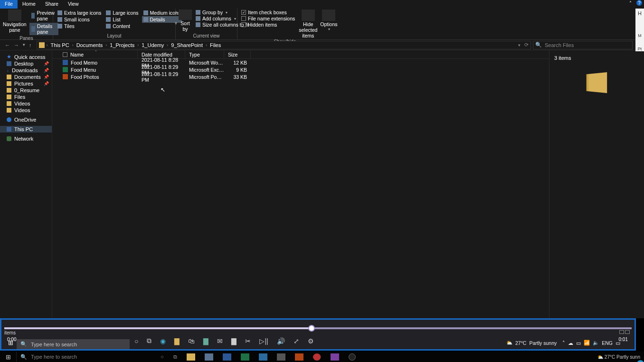  Describe the element at coordinates (317, 357) in the screenshot. I see `chrome-icon` at that location.